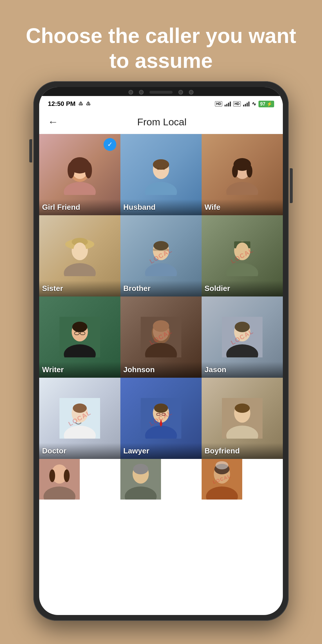  I want to click on grid-item-wife: Wife, so click(242, 175).